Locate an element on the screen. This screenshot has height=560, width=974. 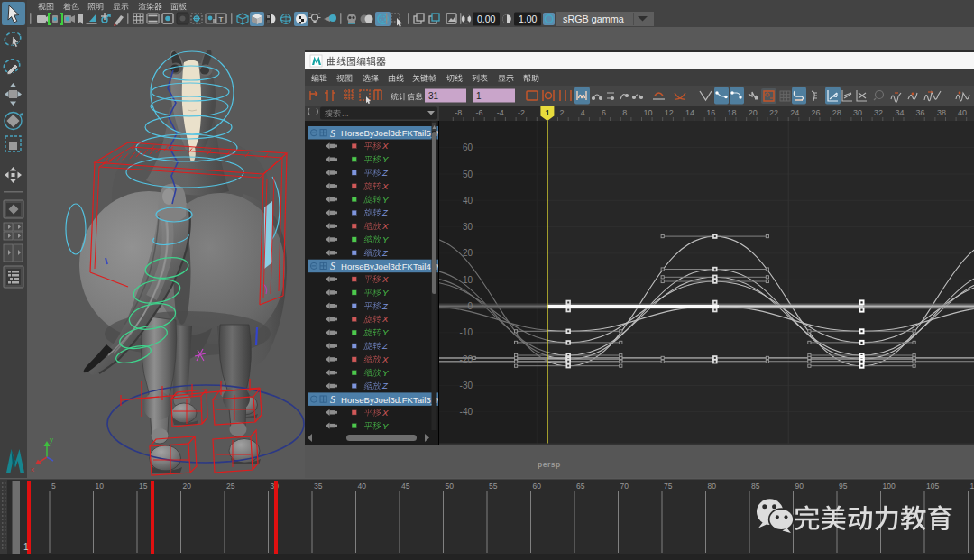
svg-text: 4 is located at coordinates (583, 113).